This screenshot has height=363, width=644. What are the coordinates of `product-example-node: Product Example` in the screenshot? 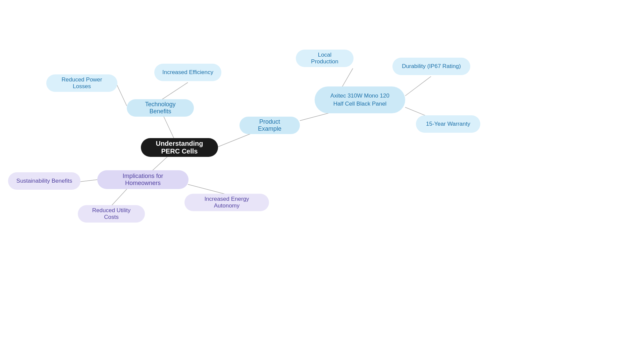 It's located at (270, 125).